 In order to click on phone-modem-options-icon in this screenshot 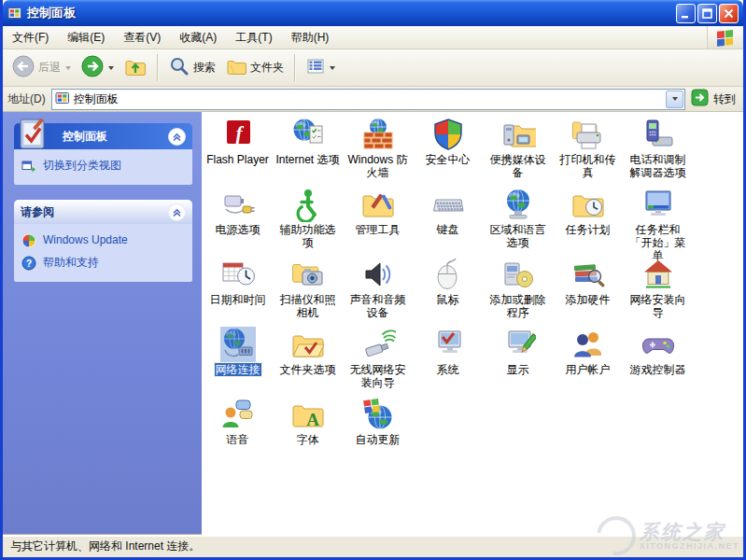, I will do `click(658, 134)`.